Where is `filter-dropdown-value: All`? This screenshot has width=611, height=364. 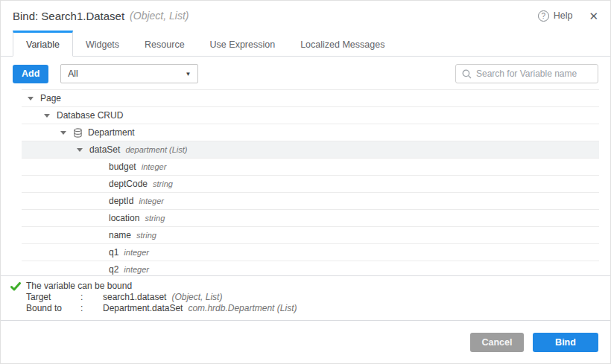 filter-dropdown-value: All is located at coordinates (73, 74).